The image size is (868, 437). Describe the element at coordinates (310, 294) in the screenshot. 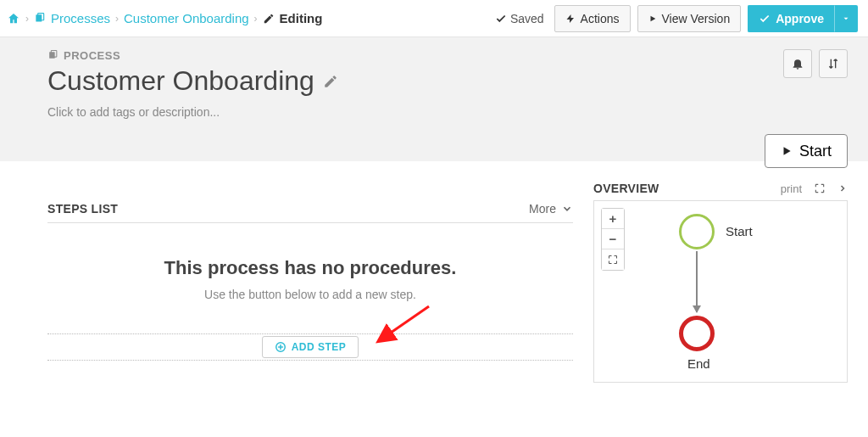

I see `empty-subtitle: Use the button below to add a new step.` at that location.